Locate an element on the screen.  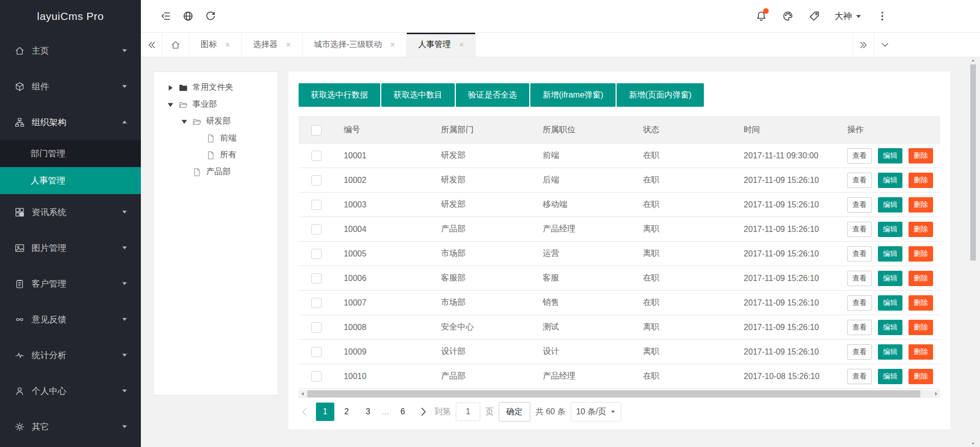
tabs-scroll-right-button is located at coordinates (863, 45).